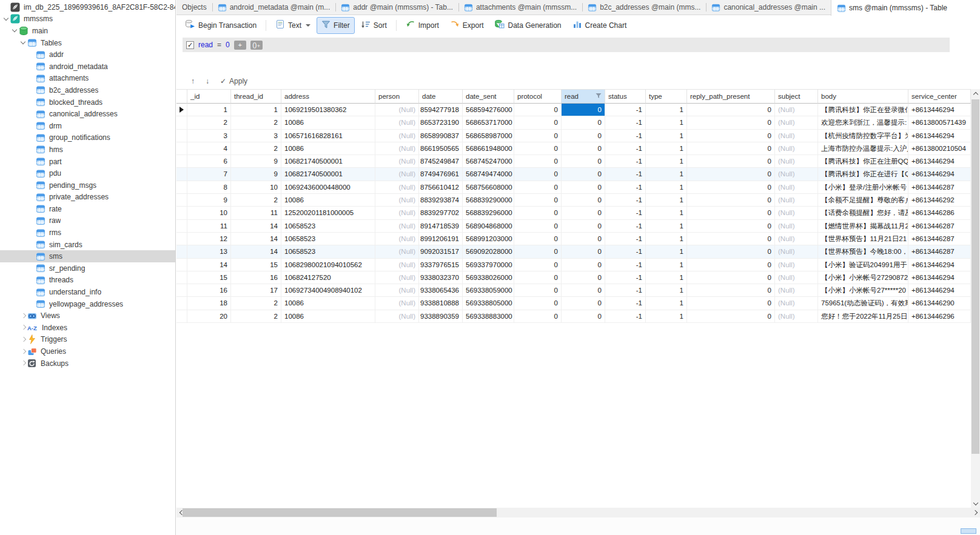 This screenshot has height=535, width=980. I want to click on scroll-up-icon, so click(975, 93).